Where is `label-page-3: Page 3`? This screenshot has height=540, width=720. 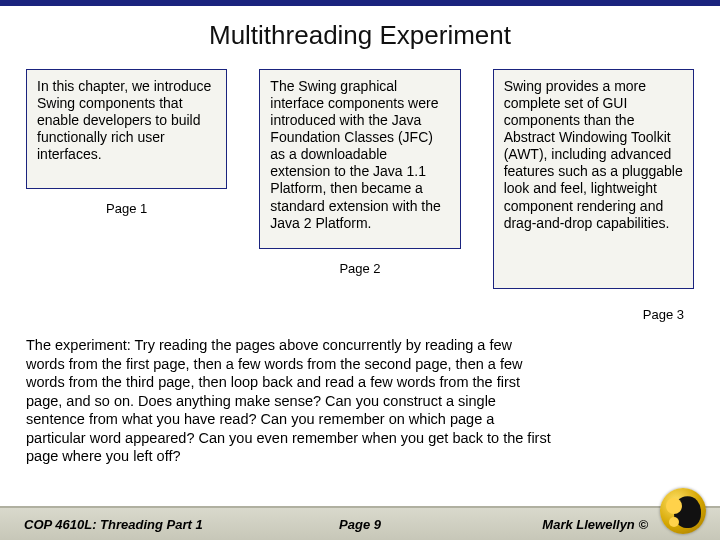
label-page-3: Page 3 is located at coordinates (664, 314).